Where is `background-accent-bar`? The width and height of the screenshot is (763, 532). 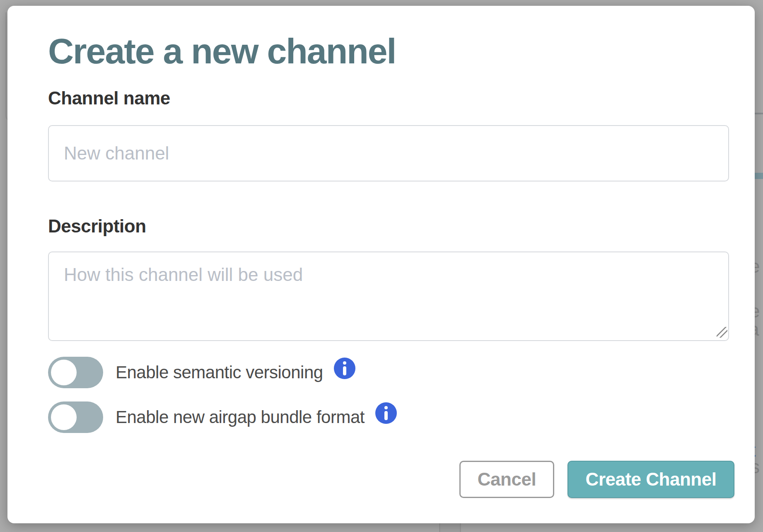
background-accent-bar is located at coordinates (758, 176).